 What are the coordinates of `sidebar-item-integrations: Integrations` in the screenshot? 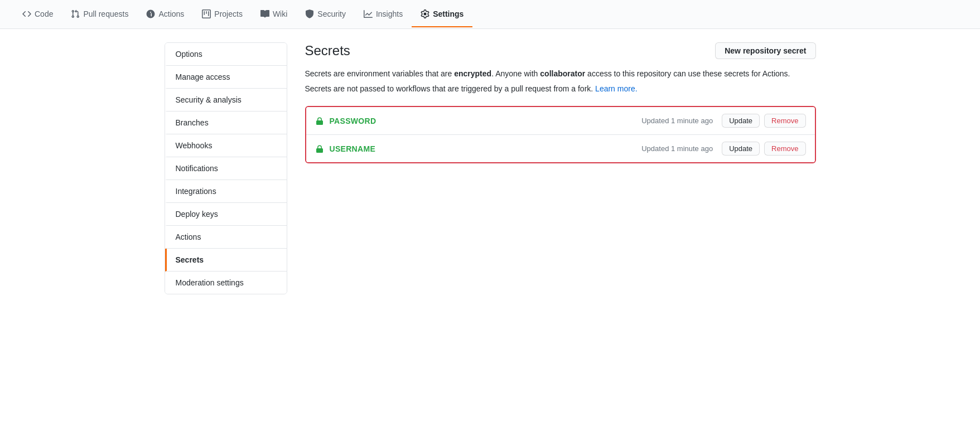 It's located at (226, 192).